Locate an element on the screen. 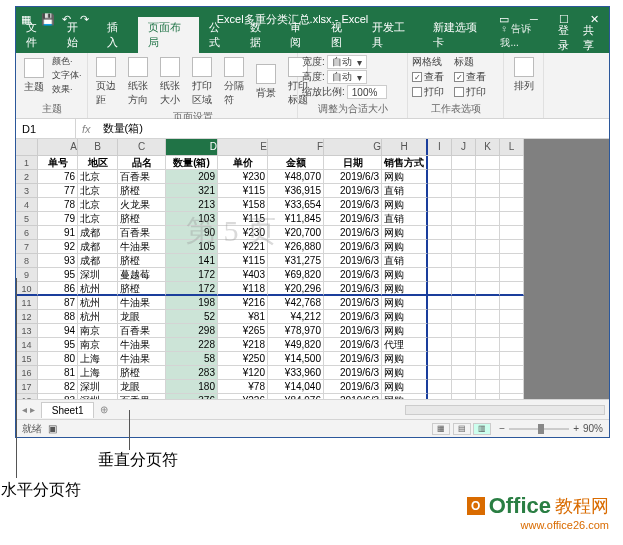  zoom-in-icon: + is located at coordinates (576, 428).